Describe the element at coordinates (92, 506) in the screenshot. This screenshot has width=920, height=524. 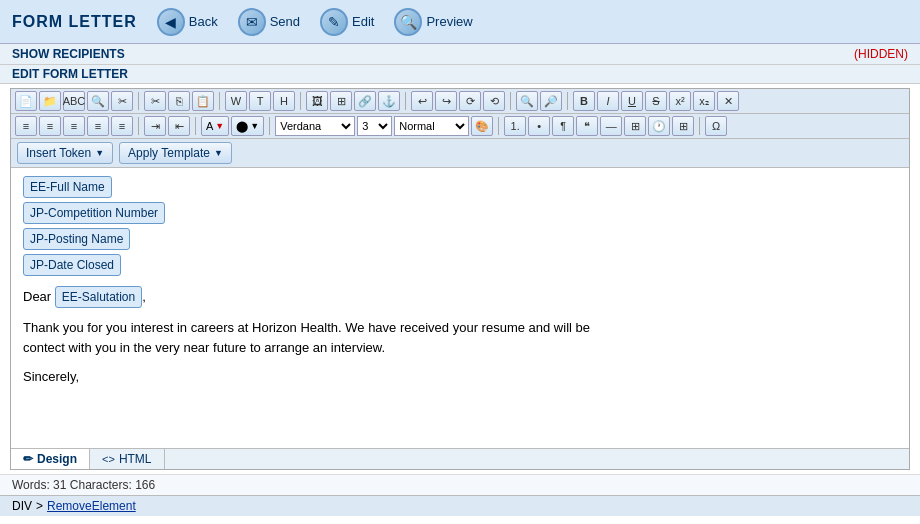
I see `remove-element-link: RemoveElement` at that location.